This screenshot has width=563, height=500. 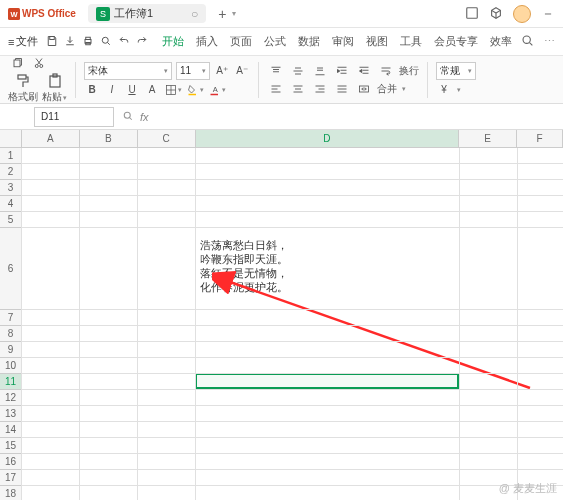 What do you see at coordinates (144, 117) in the screenshot?
I see `fx-icon: fx` at bounding box center [144, 117].